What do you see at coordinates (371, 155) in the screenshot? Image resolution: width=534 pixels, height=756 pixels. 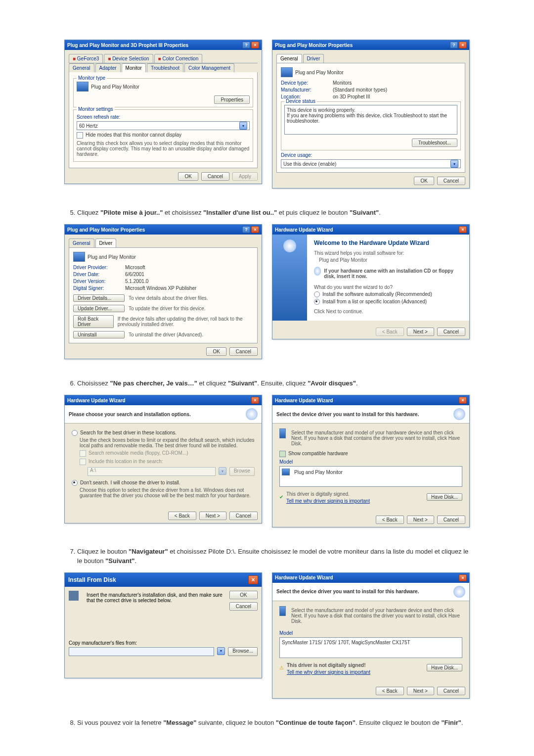 I see `device-usage-label: Device usage:` at bounding box center [371, 155].